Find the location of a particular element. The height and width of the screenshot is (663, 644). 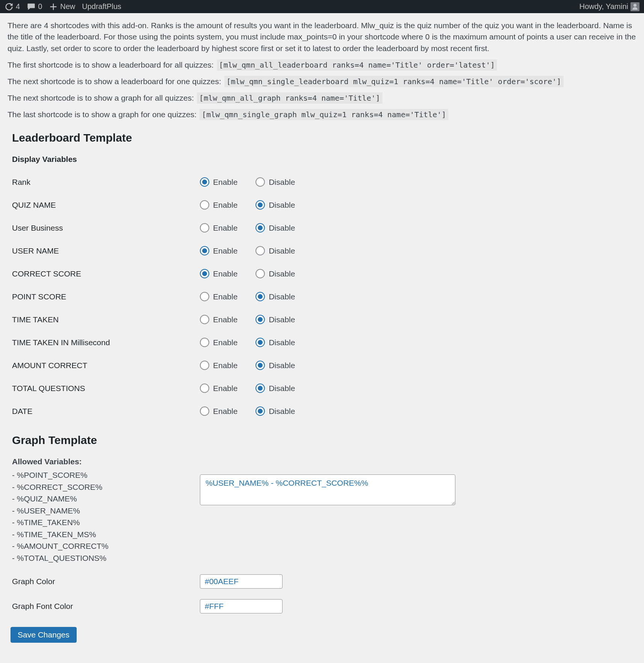

shortcode-label-4: The last shortcode is to show a graph fo… is located at coordinates (102, 115).